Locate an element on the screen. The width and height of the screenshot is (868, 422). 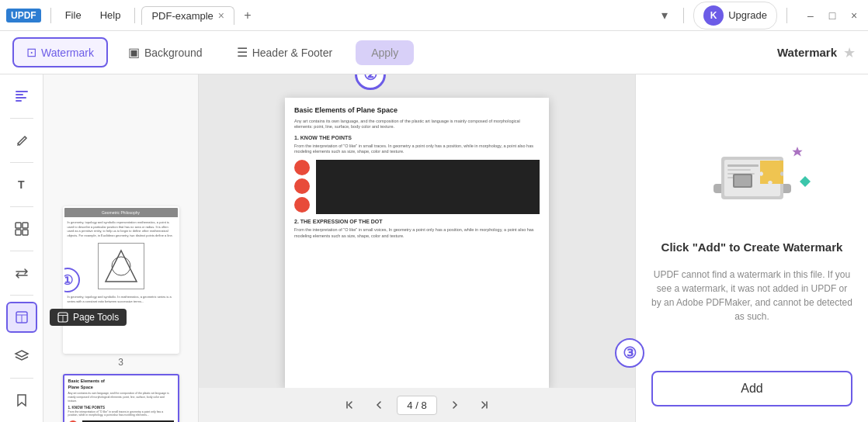
add-watermark-button: Add is located at coordinates (752, 389).